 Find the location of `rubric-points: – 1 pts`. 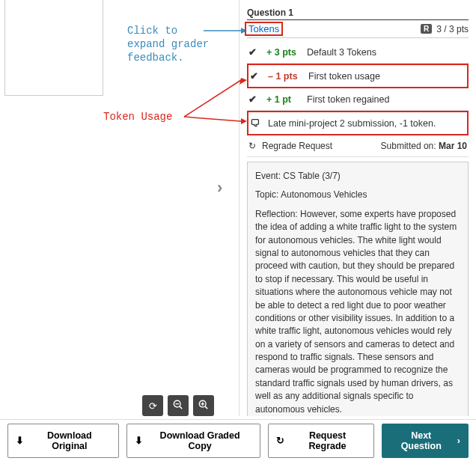

rubric-points: – 1 pts is located at coordinates (284, 76).